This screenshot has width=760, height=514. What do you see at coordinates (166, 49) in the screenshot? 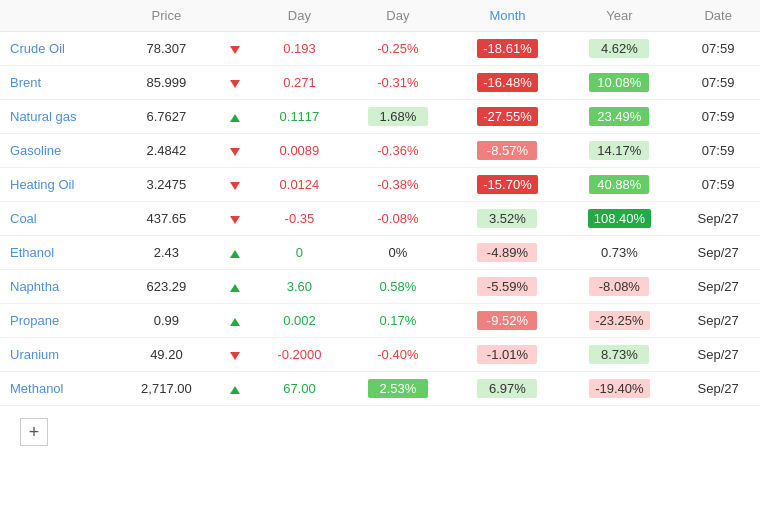
I see `commodity-price: 78.307` at bounding box center [166, 49].